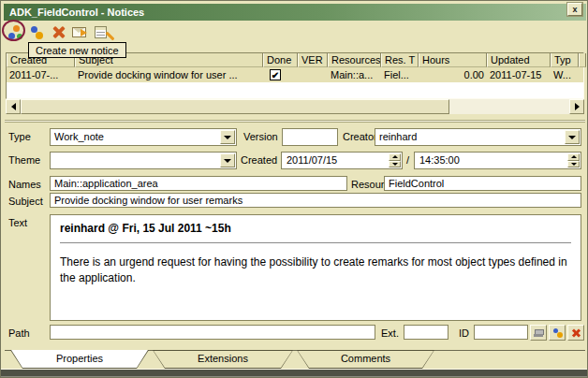 This screenshot has height=378, width=588. Describe the element at coordinates (519, 75) in the screenshot. I see `cell-updated: 2011-07-15` at that location.